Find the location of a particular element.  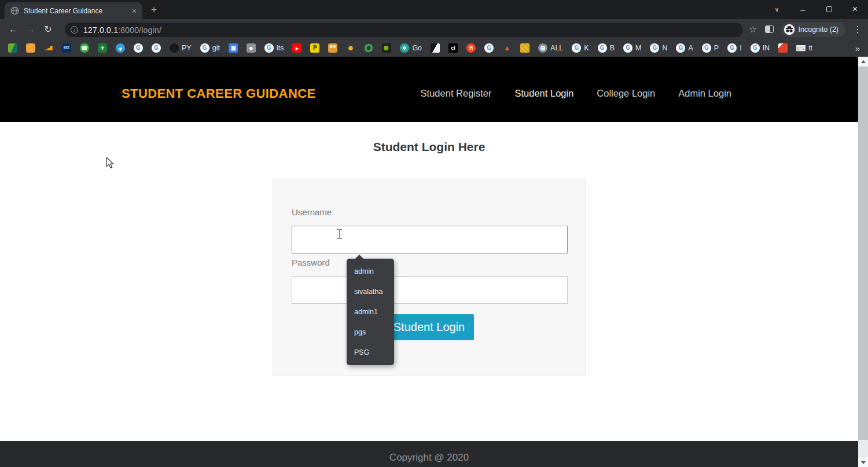

bookmark-item: G IN is located at coordinates (760, 48).